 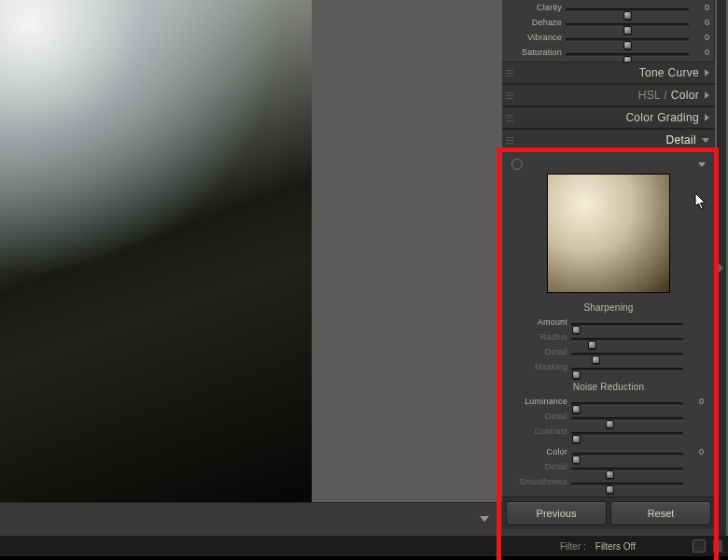 I want to click on sharpen-radius-slider: Radius, so click(x=609, y=339).